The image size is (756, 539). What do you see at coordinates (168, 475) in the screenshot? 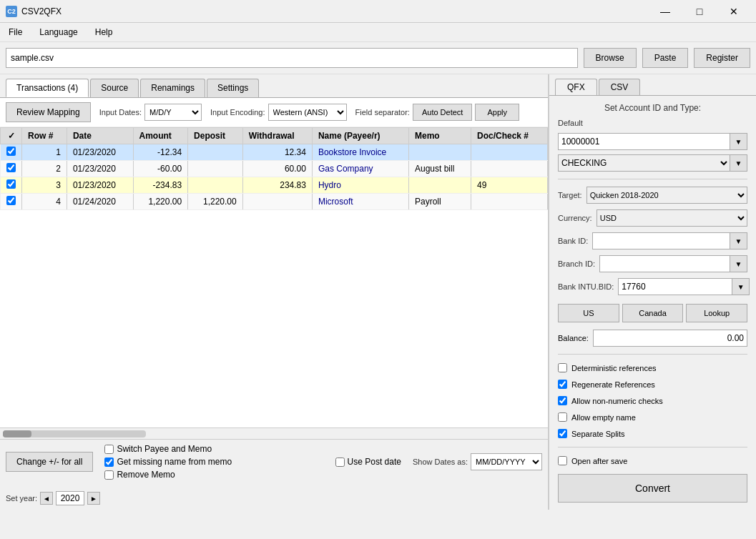
I see `remove-memo-group: Remove Memo` at bounding box center [168, 475].